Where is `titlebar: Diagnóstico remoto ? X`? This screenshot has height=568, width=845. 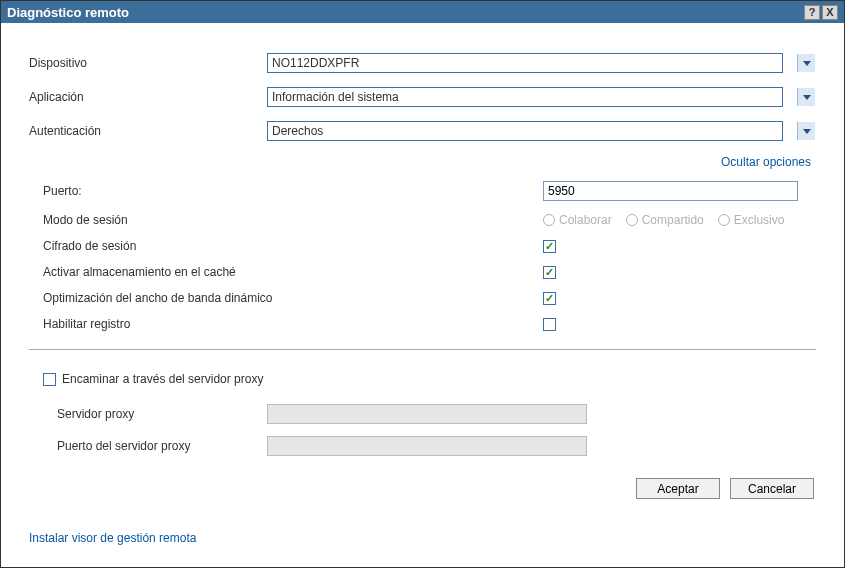 titlebar: Diagnóstico remoto ? X is located at coordinates (422, 12).